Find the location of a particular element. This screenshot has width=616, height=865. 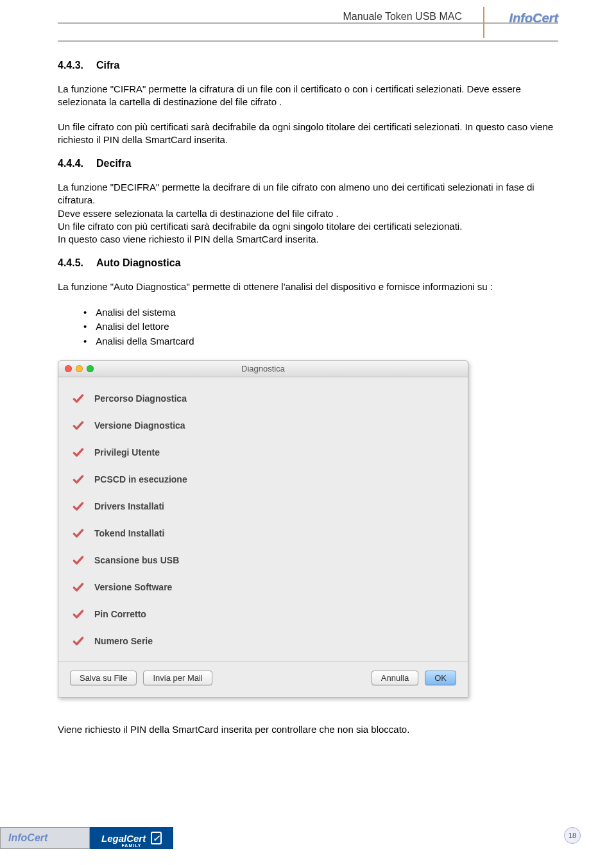

page-footer: InfoCert LegalCert ✓ FAMILY 18 is located at coordinates (308, 836).